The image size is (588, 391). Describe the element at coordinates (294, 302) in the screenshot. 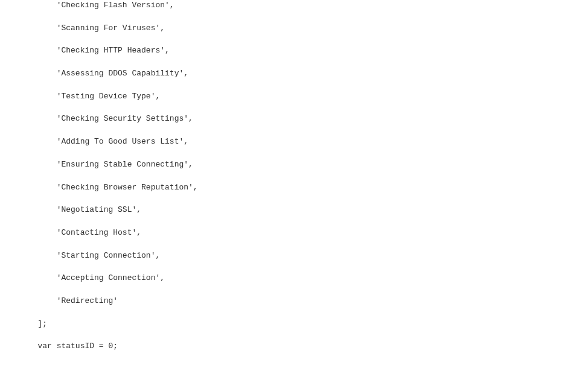

I see `code-line: 'Redirecting'` at that location.